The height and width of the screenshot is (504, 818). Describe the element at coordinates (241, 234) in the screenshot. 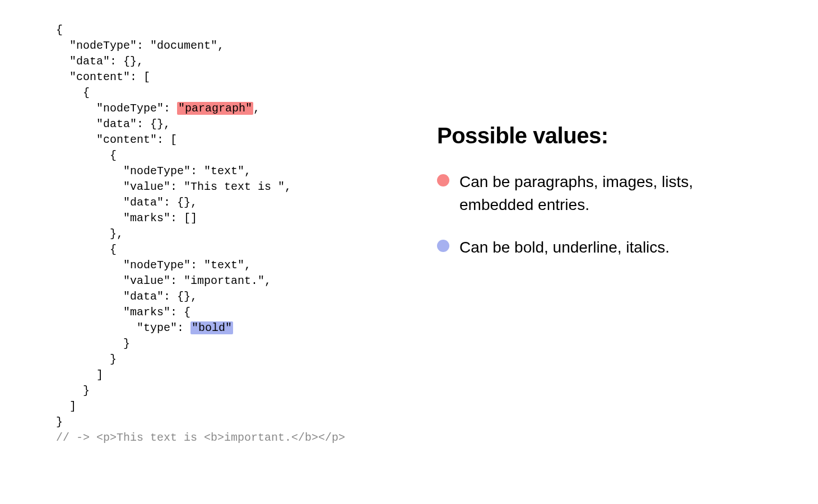

I see `code-line: },` at that location.